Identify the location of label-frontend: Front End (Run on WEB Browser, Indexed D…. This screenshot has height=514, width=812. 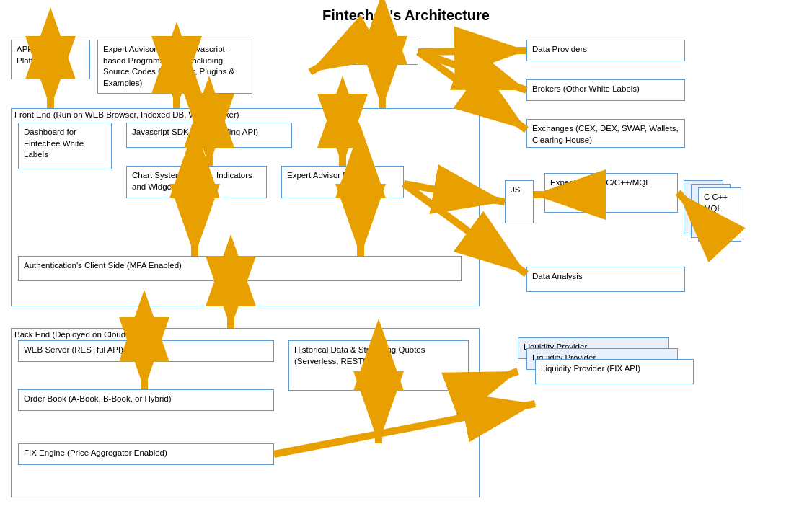
(127, 115).